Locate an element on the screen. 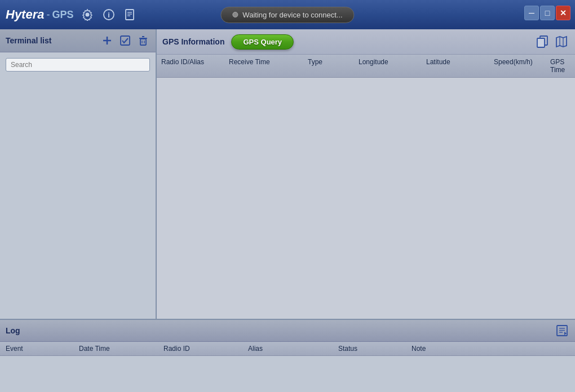 The image size is (575, 392). gps-toolbar: GPS Information GPS Query is located at coordinates (366, 42).